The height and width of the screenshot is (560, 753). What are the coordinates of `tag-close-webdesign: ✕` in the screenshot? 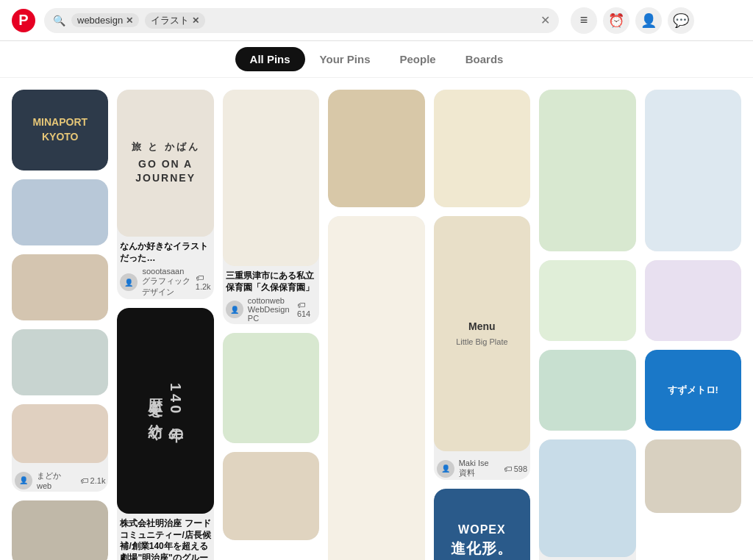 It's located at (129, 21).